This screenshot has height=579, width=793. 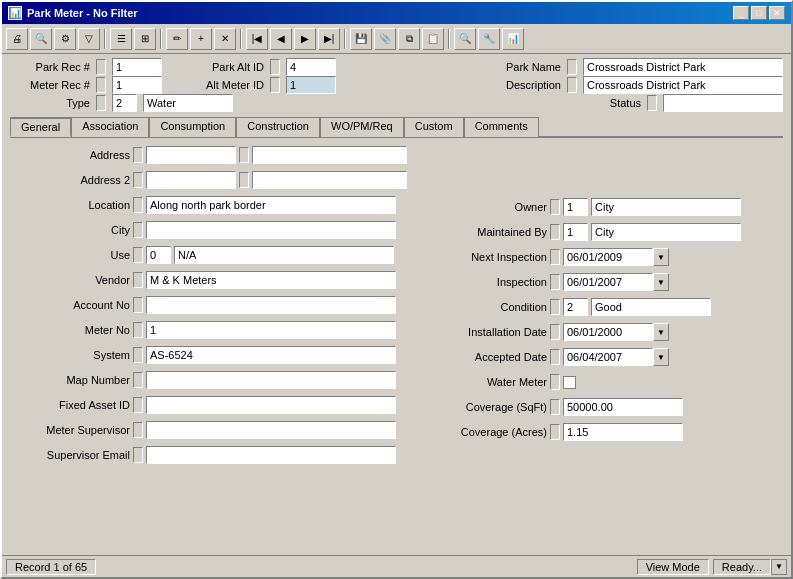 I want to click on copy-button: ⧉, so click(x=409, y=39).